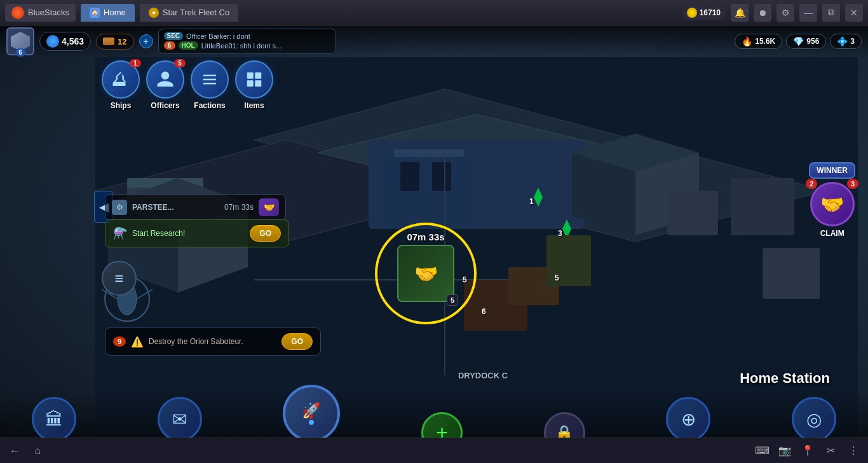  Describe the element at coordinates (121, 85) in the screenshot. I see `nav-ships: 1 Ships` at that location.